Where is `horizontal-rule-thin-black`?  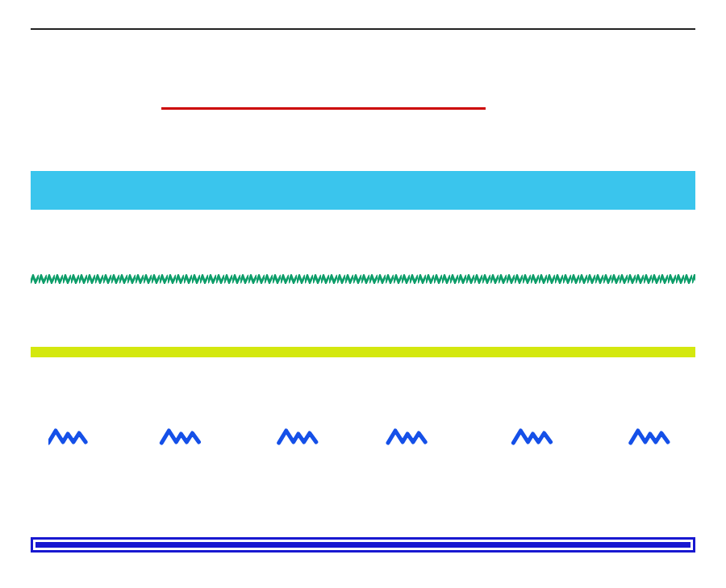
horizontal-rule-thin-black is located at coordinates (363, 29).